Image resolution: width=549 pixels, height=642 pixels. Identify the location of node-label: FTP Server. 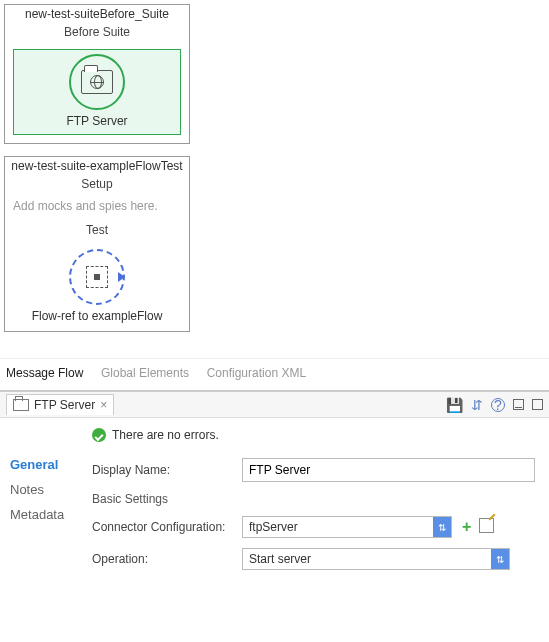
(96, 121).